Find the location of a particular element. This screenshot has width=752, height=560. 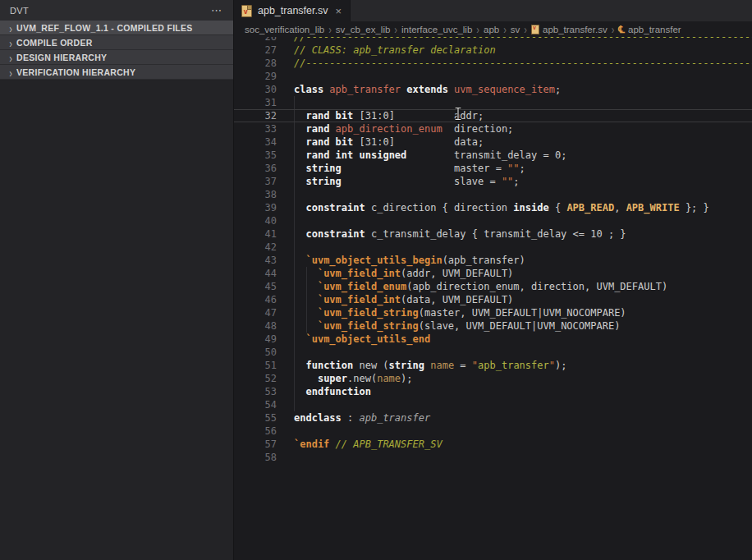

code-line-52: 52 super.new(name); is located at coordinates (493, 379).